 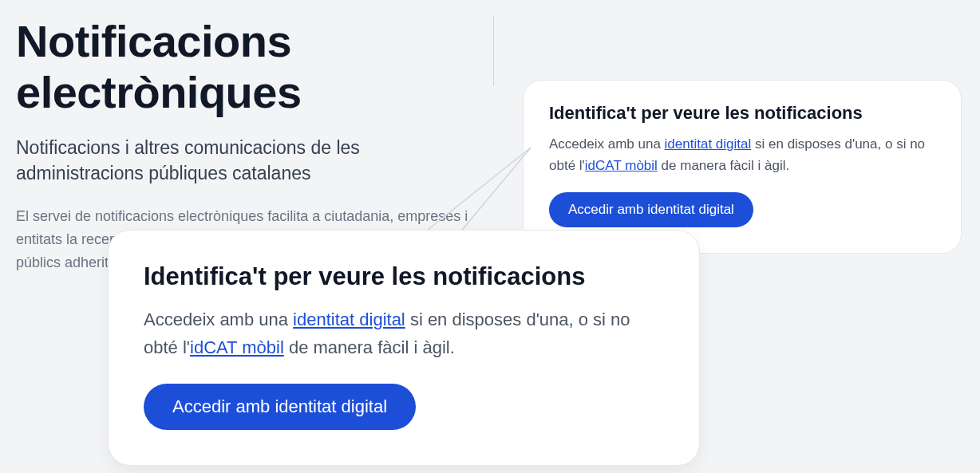 I want to click on identify-card-title: Identifica't per veure les notificacions, so click(x=742, y=113).